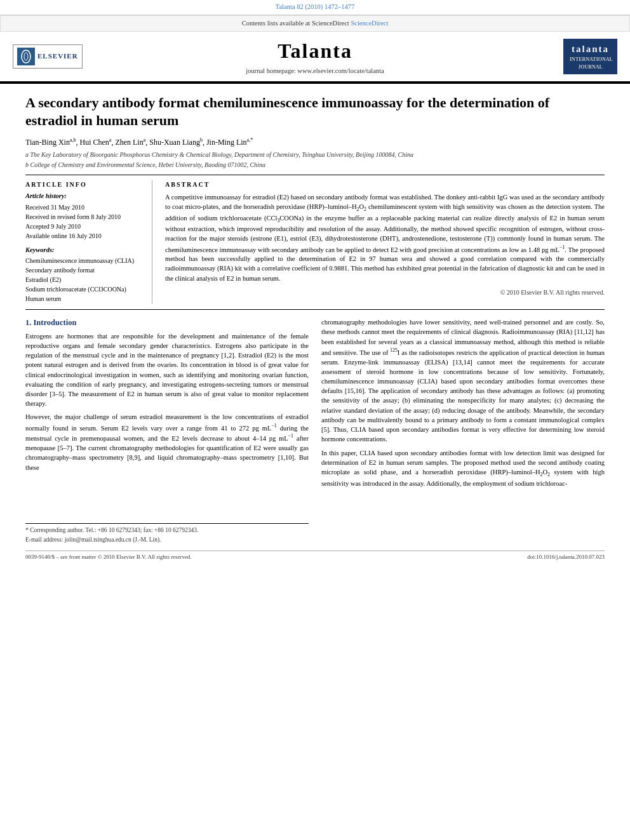  I want to click on keyword-4: Sodium trichloroacetate (CCl3COONa), so click(84, 290).